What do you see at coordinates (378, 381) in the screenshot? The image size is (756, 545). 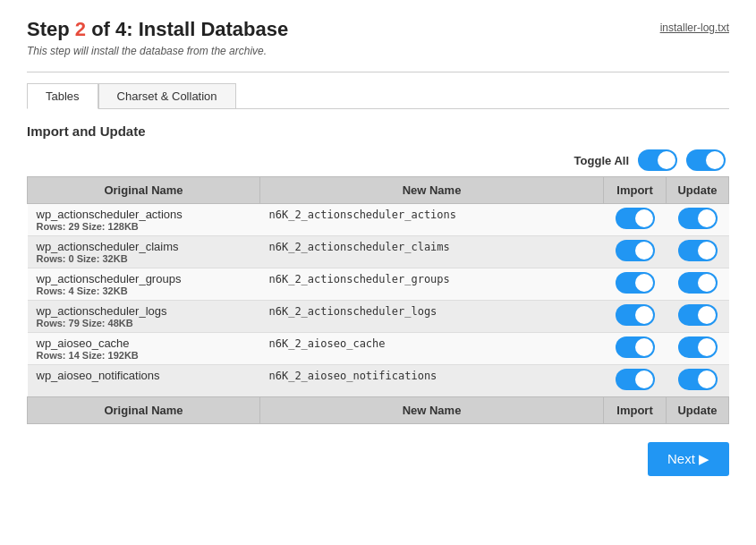 I see `table-row: wp_aioseo_notificationsn6K_2_aioseo_noti…` at bounding box center [378, 381].